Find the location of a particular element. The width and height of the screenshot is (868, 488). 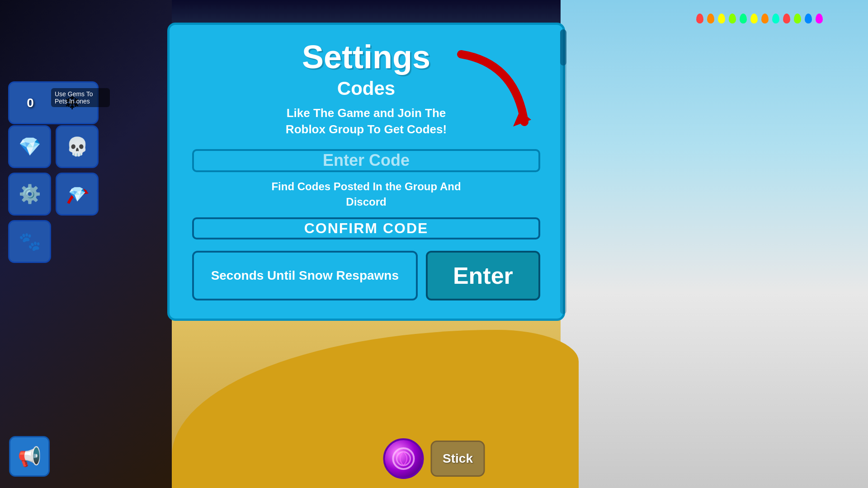

gems-item: 💎 is located at coordinates (30, 146).